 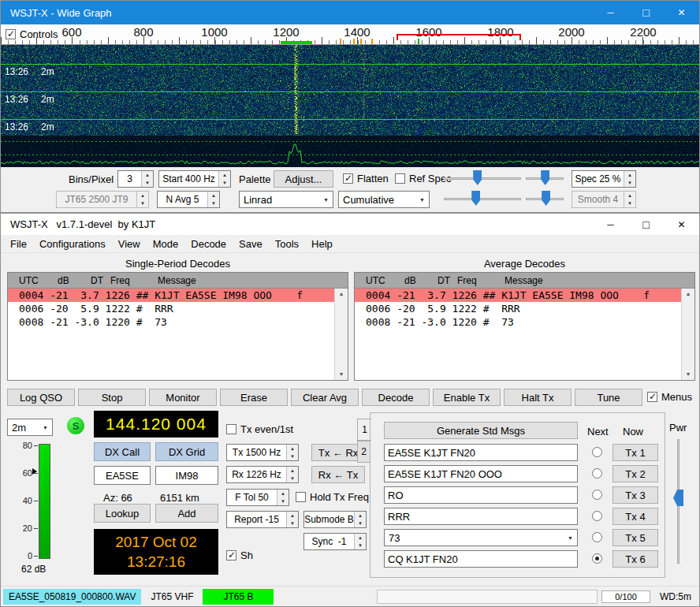 What do you see at coordinates (545, 178) in the screenshot?
I see `waterfall-zero-slider` at bounding box center [545, 178].